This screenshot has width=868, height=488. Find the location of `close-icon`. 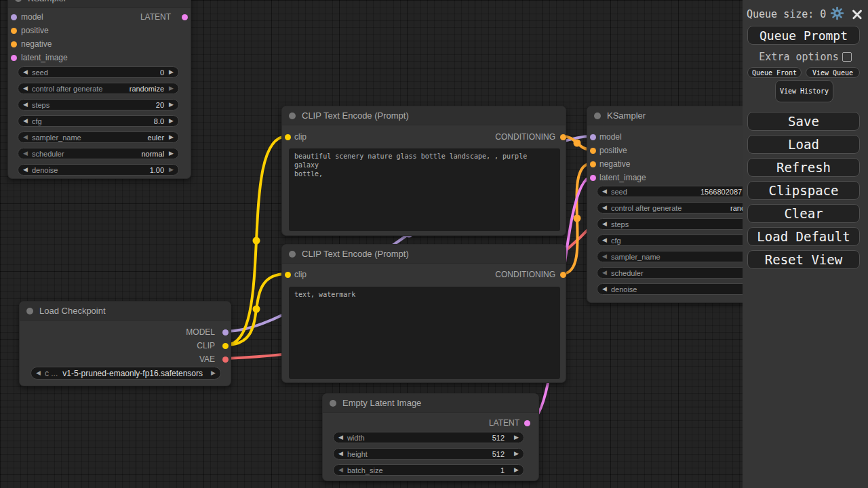

close-icon is located at coordinates (857, 14).